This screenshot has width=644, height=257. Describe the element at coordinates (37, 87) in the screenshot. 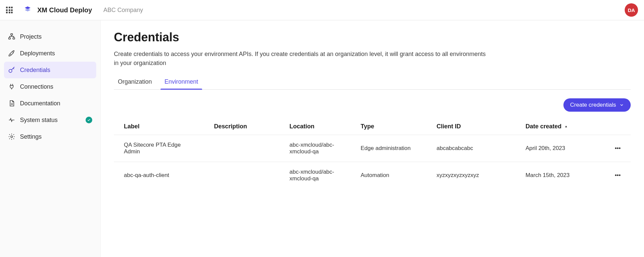

I see `sidebar-item-label: Connections` at that location.